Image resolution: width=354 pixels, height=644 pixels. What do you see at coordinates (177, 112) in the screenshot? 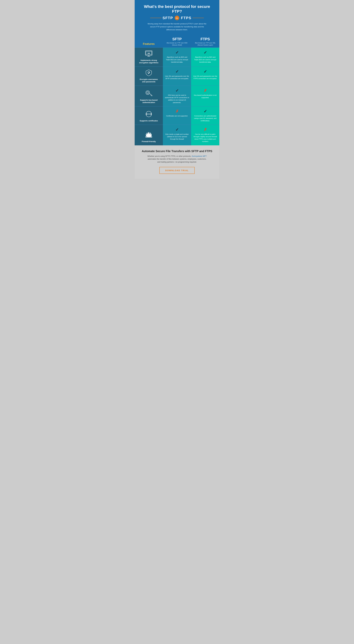
I see `sftp-certificates-cross: ✗` at bounding box center [177, 112].